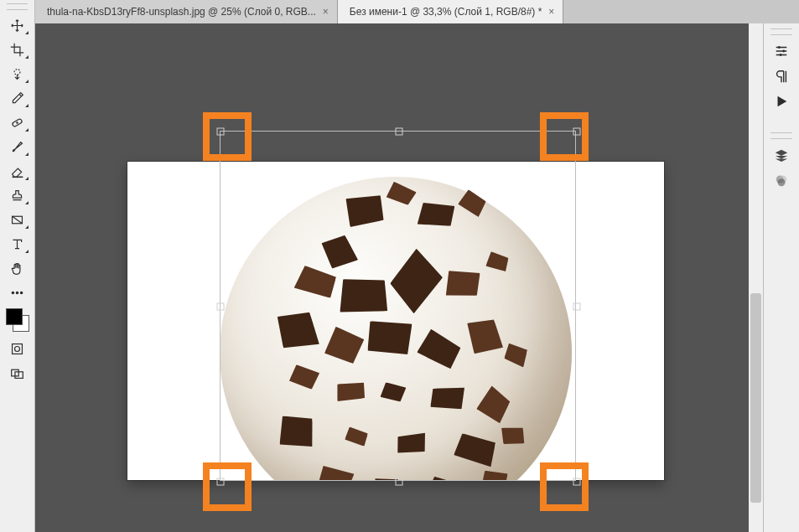  What do you see at coordinates (18, 171) in the screenshot?
I see `eraser-tool` at bounding box center [18, 171].